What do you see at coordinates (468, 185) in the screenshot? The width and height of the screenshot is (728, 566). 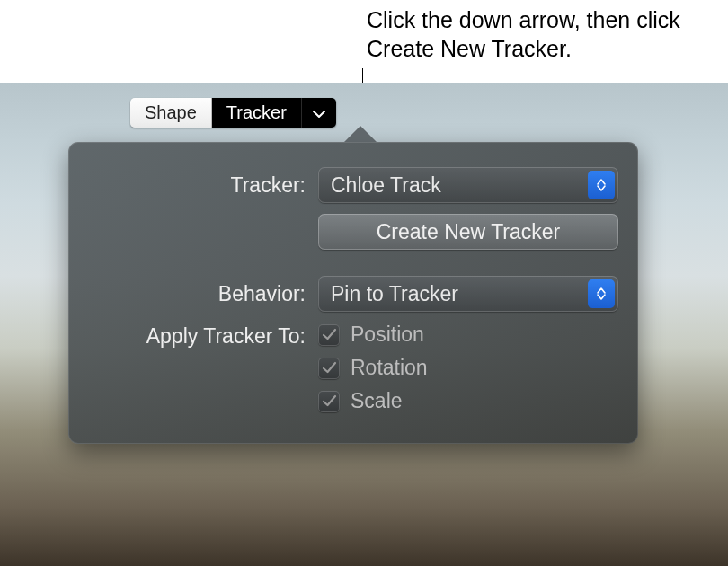 I see `tracker-select: Chloe Track` at bounding box center [468, 185].